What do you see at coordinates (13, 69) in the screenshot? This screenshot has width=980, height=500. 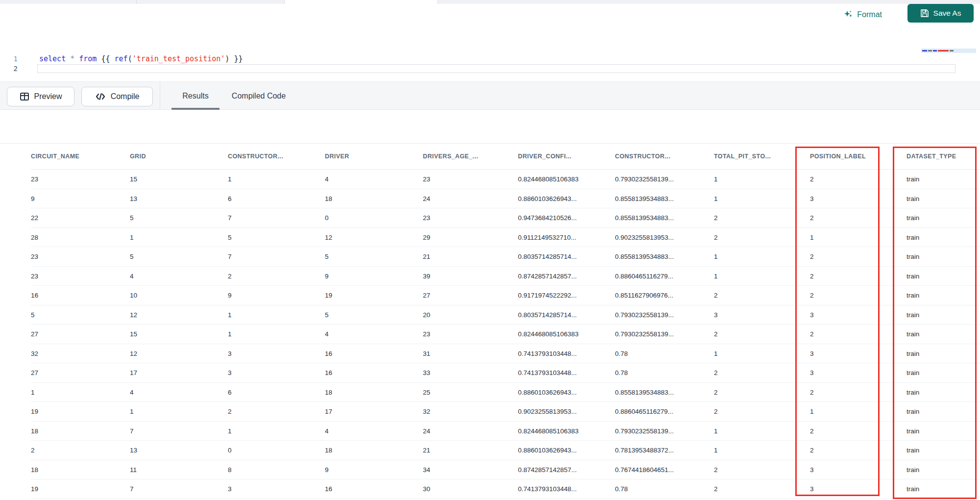 I see `line-number-2: 2` at bounding box center [13, 69].